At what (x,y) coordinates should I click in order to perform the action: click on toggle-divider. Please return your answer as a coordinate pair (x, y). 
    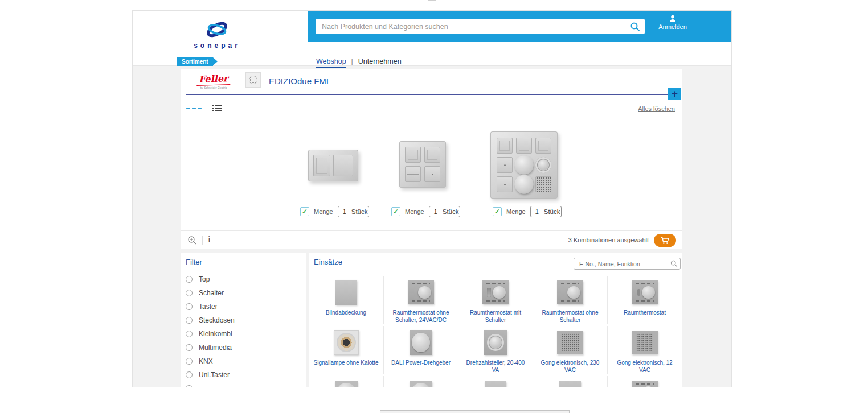
    Looking at the image, I should click on (207, 108).